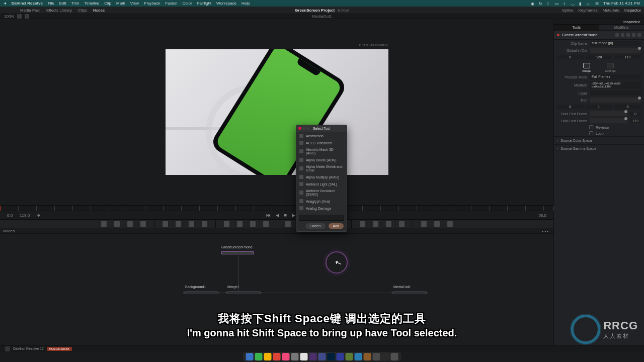 This screenshot has width=644, height=362. I want to click on node-background1: Background1, so click(201, 292).